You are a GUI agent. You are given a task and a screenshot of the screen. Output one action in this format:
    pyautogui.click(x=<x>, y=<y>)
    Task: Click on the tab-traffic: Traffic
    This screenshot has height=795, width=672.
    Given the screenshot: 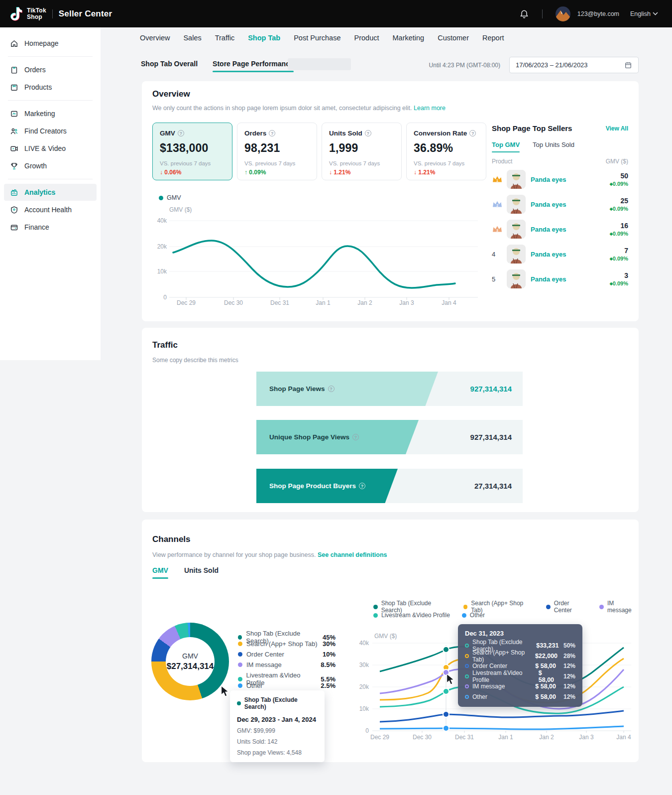 What is the action you would take?
    pyautogui.click(x=225, y=38)
    